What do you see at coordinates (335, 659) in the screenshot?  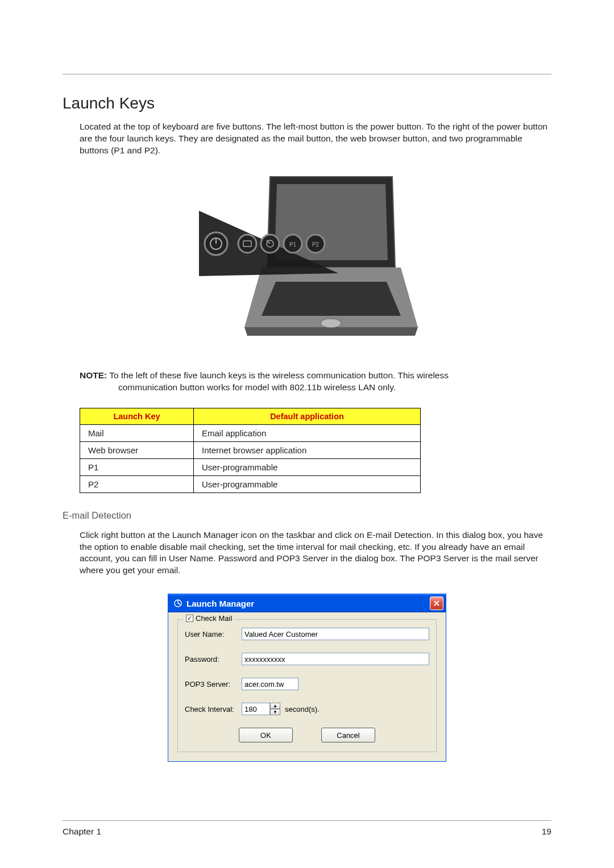 I see `password-input` at bounding box center [335, 659].